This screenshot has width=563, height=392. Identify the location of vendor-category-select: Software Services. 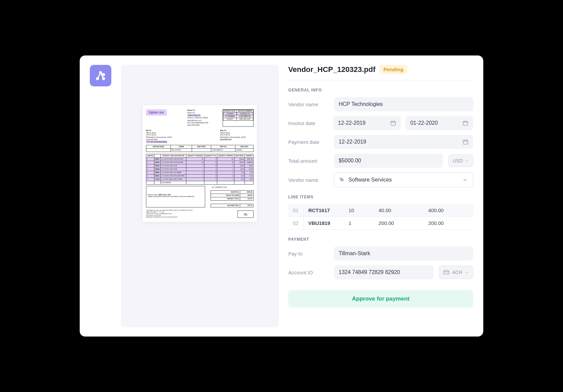
(404, 180).